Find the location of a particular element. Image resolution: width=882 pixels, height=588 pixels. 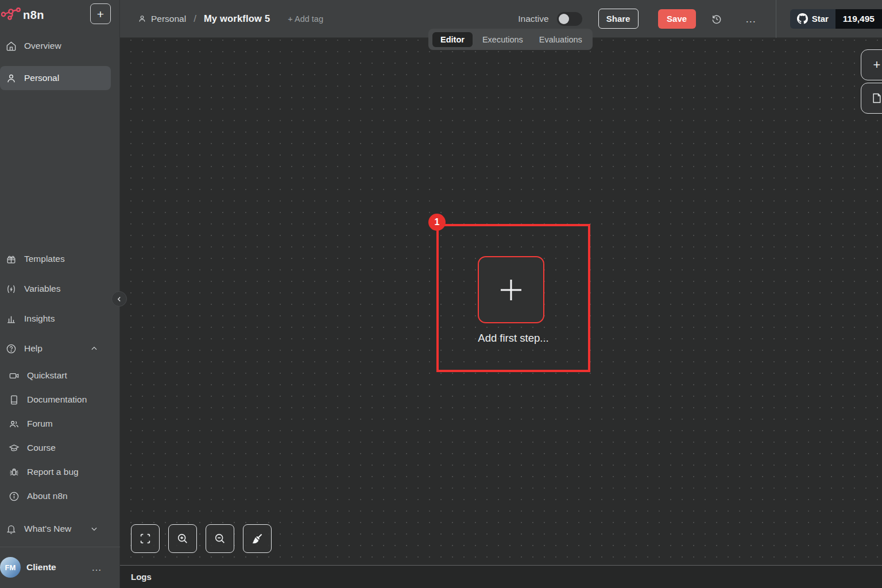

save-button: Save is located at coordinates (677, 19).